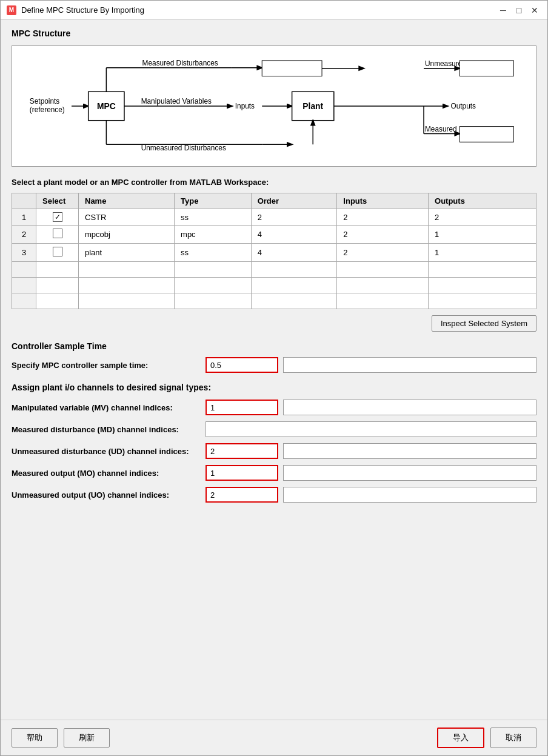 This screenshot has width=548, height=756. Describe the element at coordinates (410, 495) in the screenshot. I see `uo-input-rest` at that location.